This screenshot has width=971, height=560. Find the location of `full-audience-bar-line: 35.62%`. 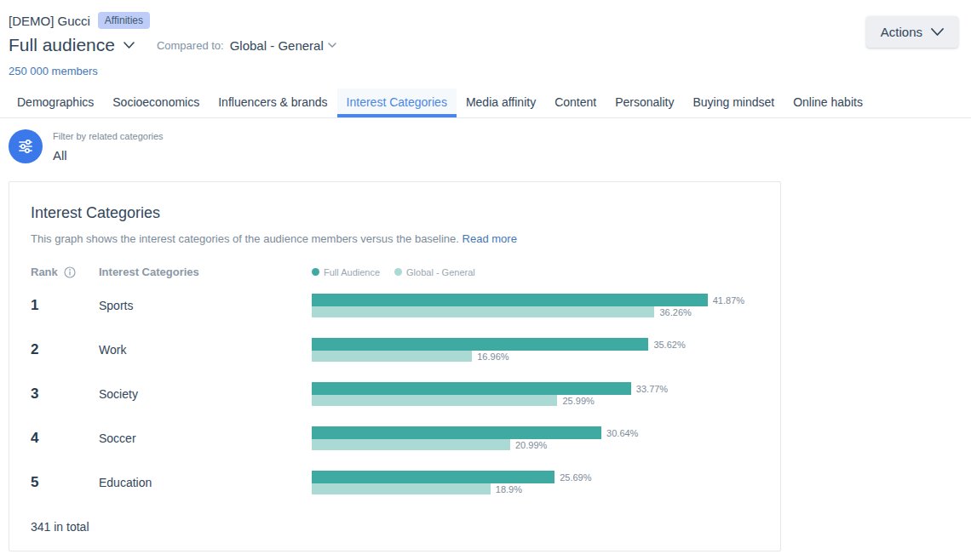

full-audience-bar-line: 35.62% is located at coordinates (535, 344).